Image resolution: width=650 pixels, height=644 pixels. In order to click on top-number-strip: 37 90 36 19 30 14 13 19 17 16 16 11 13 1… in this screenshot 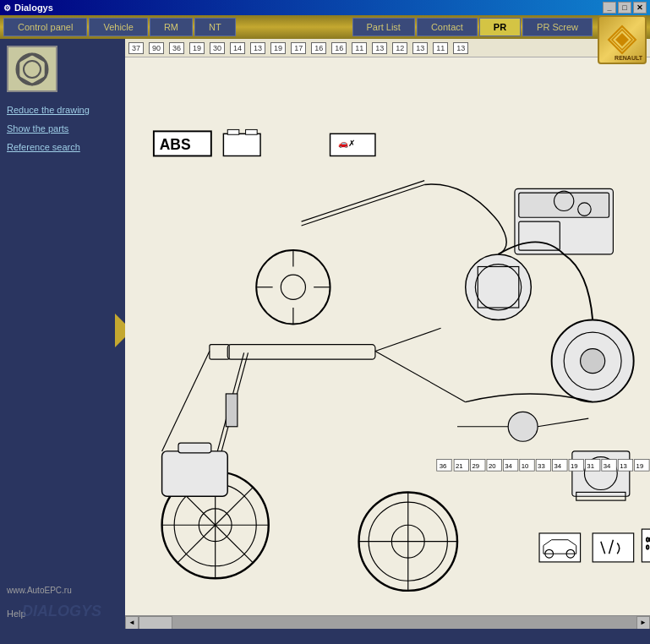, I will do `click(387, 48)`.